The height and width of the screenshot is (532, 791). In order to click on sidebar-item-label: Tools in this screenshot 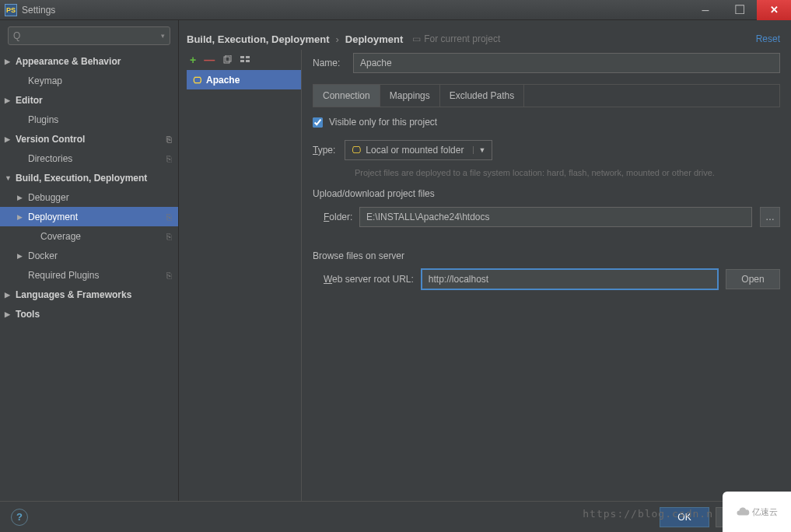, I will do `click(28, 314)`.